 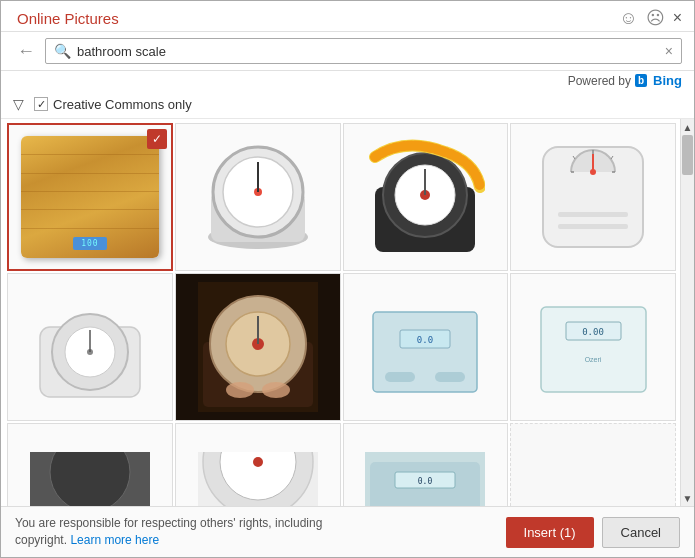 What do you see at coordinates (122, 104) in the screenshot?
I see `cc-label-text: Creative Commons only` at bounding box center [122, 104].